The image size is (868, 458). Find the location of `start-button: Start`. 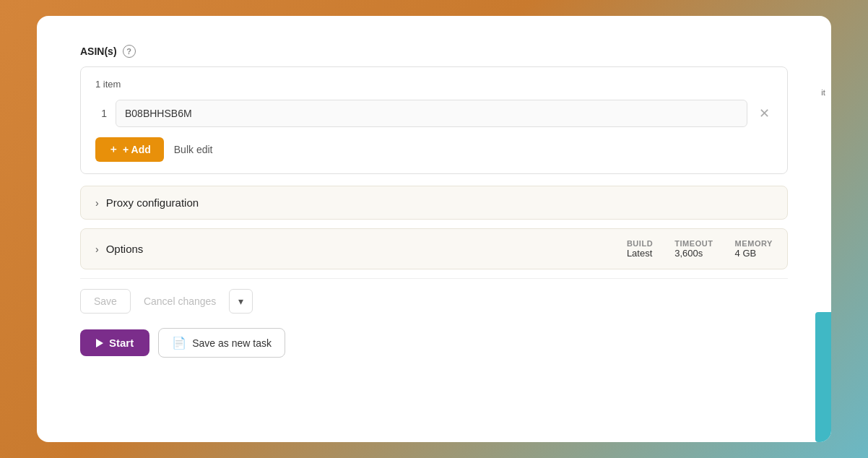

start-button: Start is located at coordinates (115, 342).